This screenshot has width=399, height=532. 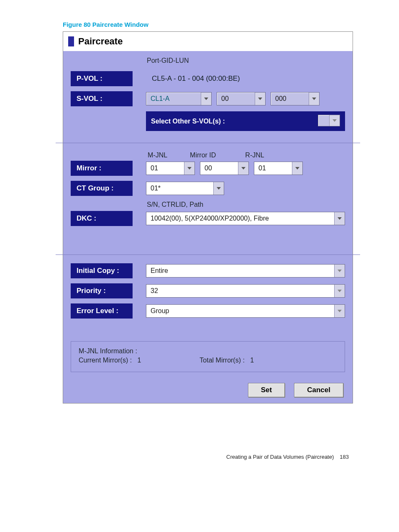 I want to click on rjnl-header: R-JNL, so click(x=254, y=155).